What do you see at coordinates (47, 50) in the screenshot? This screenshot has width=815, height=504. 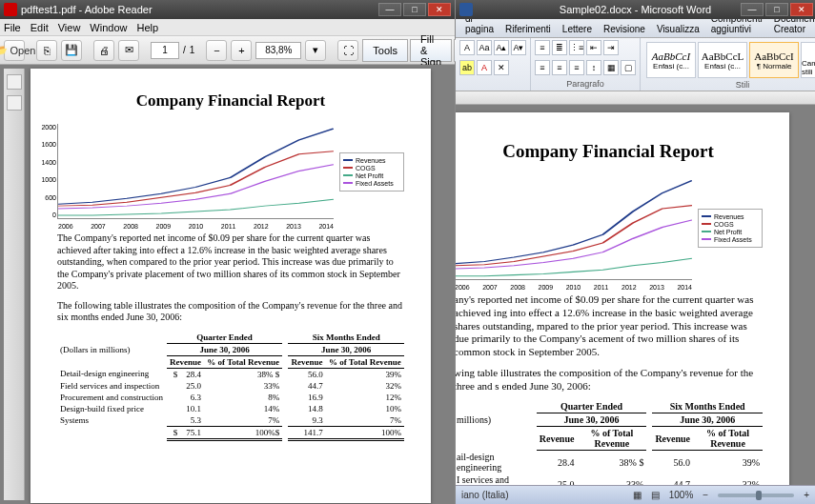 I see `export-pdf-icon: ⎘` at bounding box center [47, 50].